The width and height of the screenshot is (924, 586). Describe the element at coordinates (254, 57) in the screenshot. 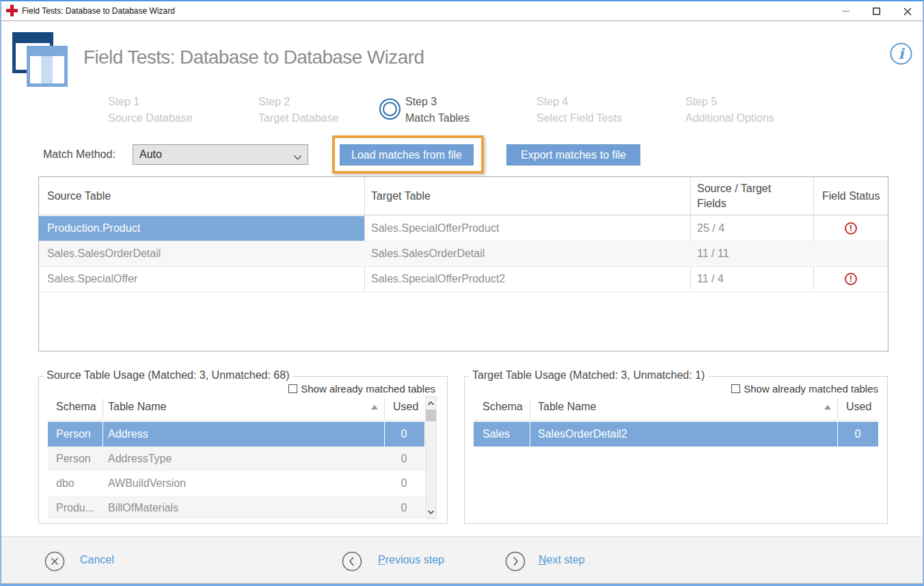

I see `page-title: Field Tests: Database to Database Wizard` at that location.